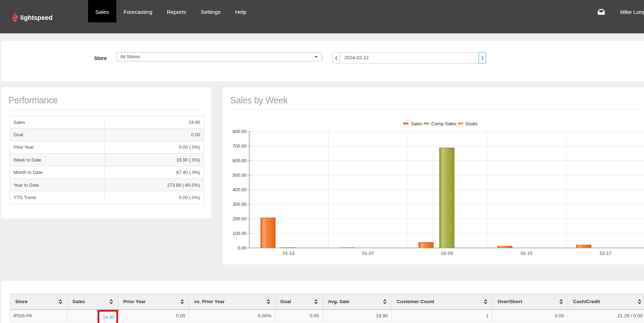 This screenshot has width=644, height=323. I want to click on svg-text: 400.00, so click(240, 190).